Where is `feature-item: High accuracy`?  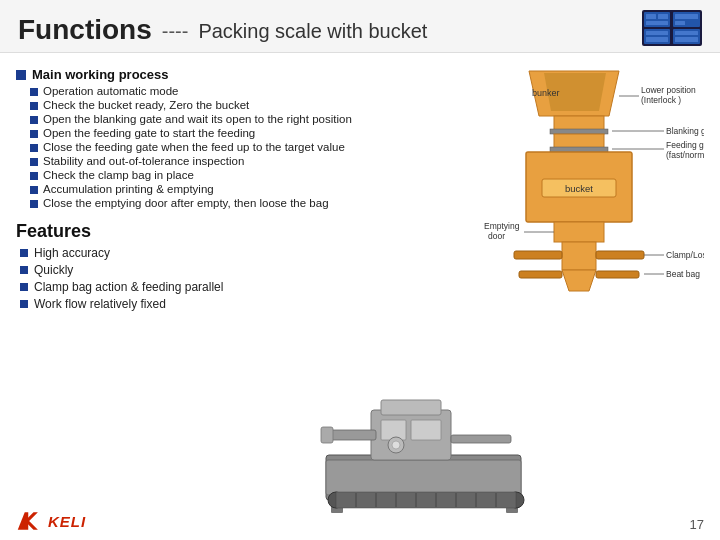 feature-item: High accuracy is located at coordinates (196, 253).